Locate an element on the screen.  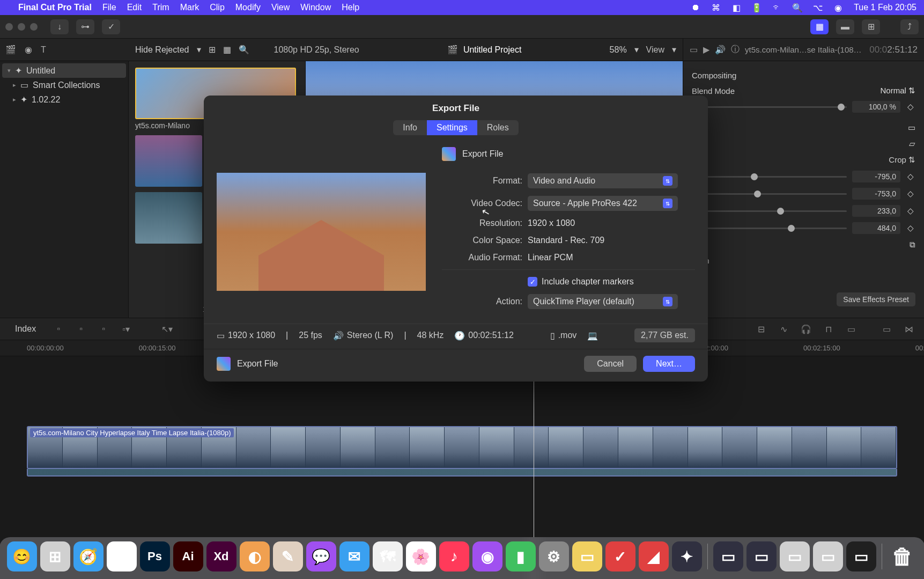
grid-view-icon: ▦ is located at coordinates (227, 49).